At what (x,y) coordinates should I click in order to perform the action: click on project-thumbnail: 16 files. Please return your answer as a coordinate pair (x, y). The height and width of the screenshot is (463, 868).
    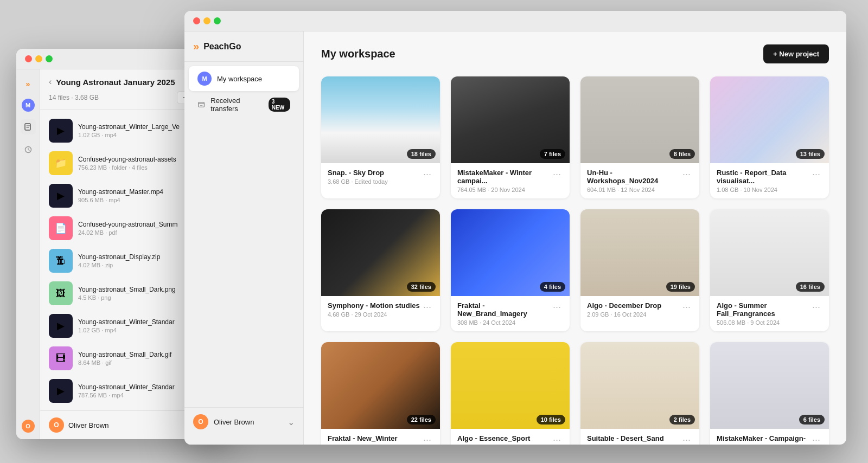
    Looking at the image, I should click on (769, 253).